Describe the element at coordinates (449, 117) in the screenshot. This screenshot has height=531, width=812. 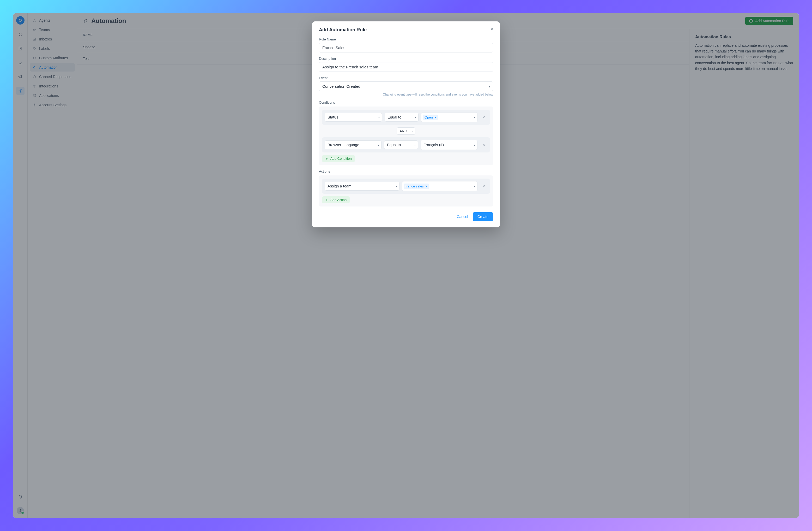
I see `condition-value-multiselect: Open ×` at that location.